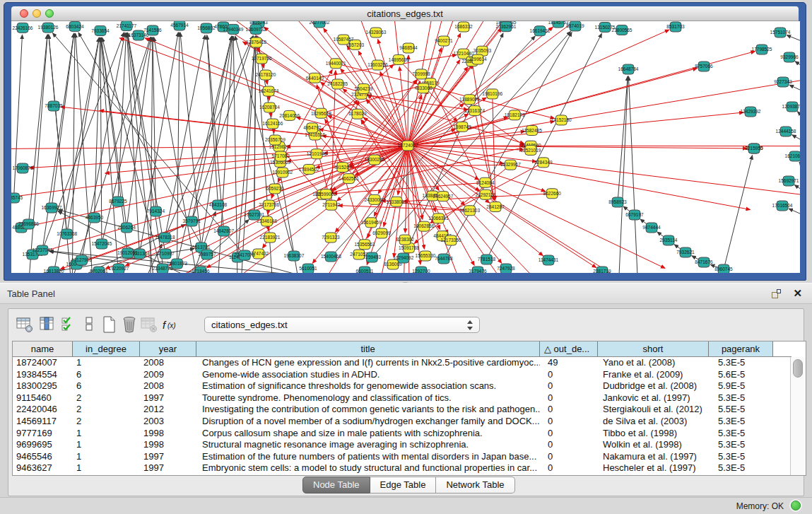 The image size is (812, 514). Describe the element at coordinates (653, 445) in the screenshot. I see `cell-short: Wolkin et al. (1998)` at that location.